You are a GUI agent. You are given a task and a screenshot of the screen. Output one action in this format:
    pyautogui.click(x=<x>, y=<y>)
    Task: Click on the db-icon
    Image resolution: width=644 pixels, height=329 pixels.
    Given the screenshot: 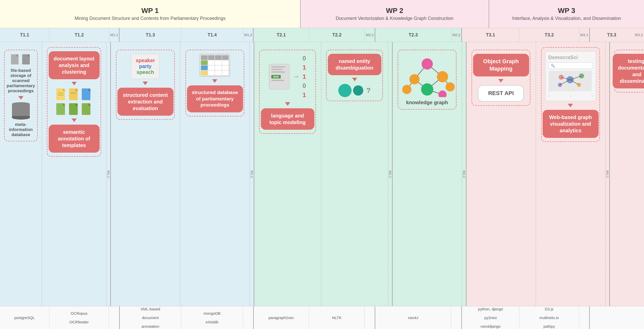 What is the action you would take?
    pyautogui.click(x=21, y=111)
    